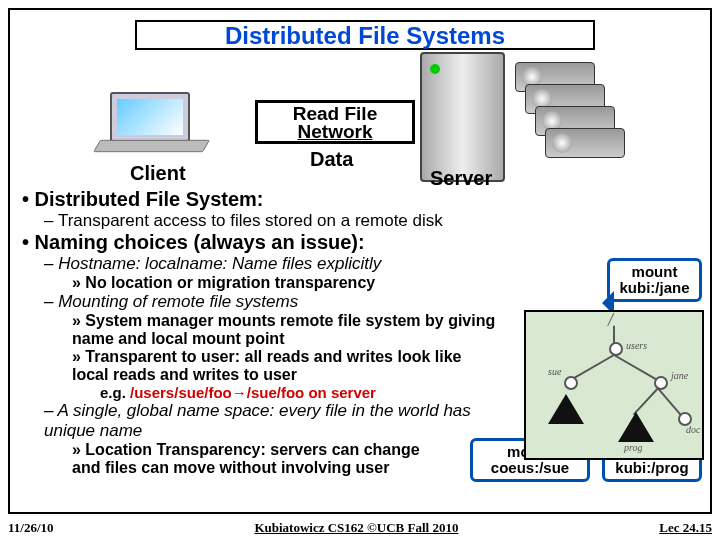 The height and width of the screenshot is (540, 720). What do you see at coordinates (360, 528) in the screenshot?
I see `slide-footer: 11/26/10 Kubiatowicz CS162 ©UCB Fall 201…` at bounding box center [360, 528].